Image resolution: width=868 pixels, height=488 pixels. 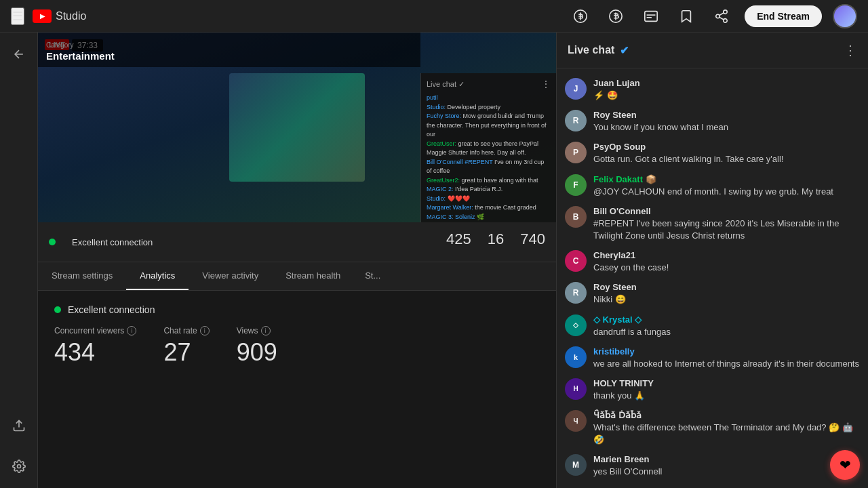 What do you see at coordinates (727, 364) in the screenshot?
I see `chat-text: we are all hooked to Internet of things …` at bounding box center [727, 364].